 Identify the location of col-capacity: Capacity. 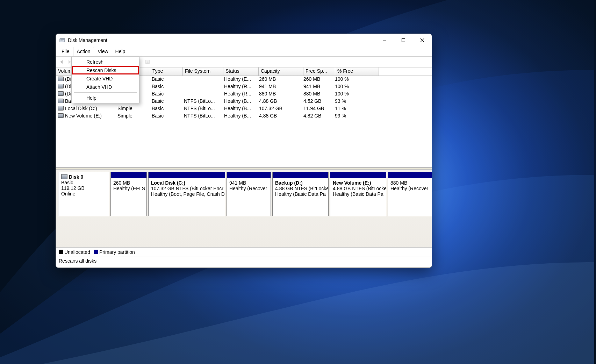
(281, 71).